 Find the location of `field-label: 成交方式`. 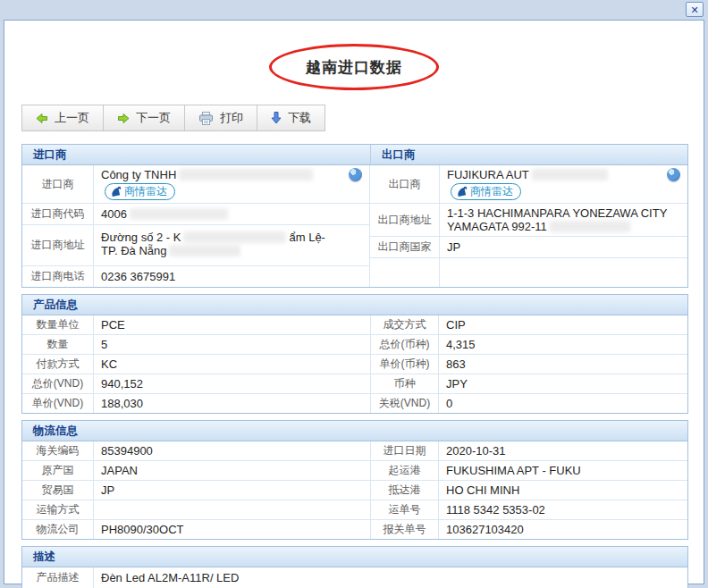

field-label: 成交方式 is located at coordinates (405, 325).